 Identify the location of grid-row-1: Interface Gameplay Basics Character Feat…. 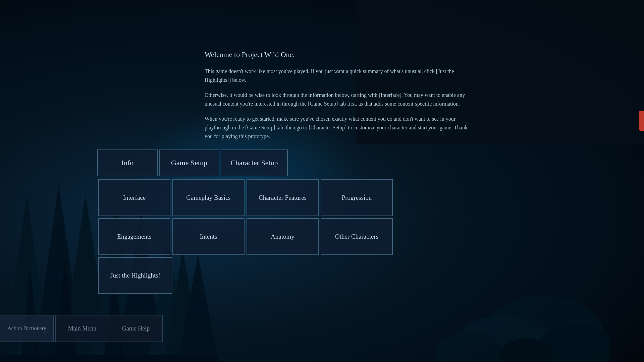
(246, 198).